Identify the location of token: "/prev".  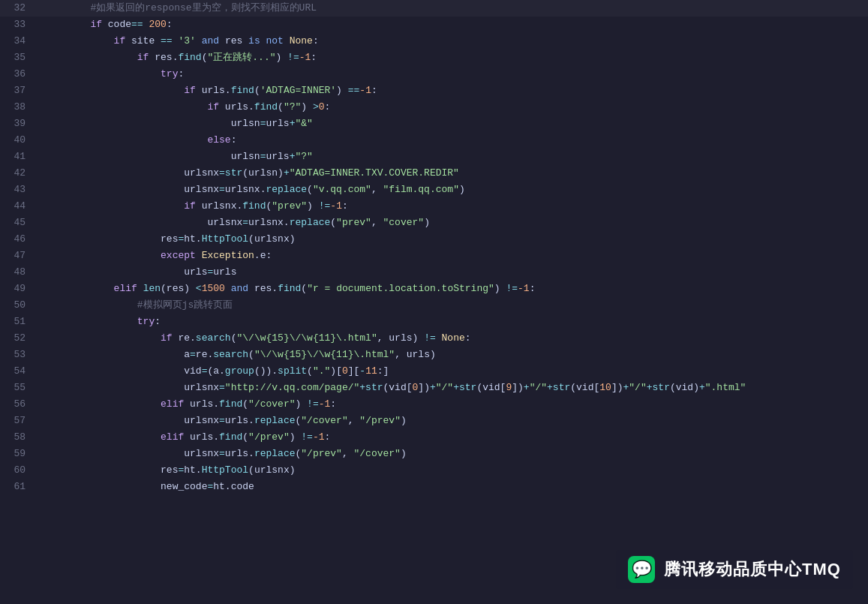
(321, 453).